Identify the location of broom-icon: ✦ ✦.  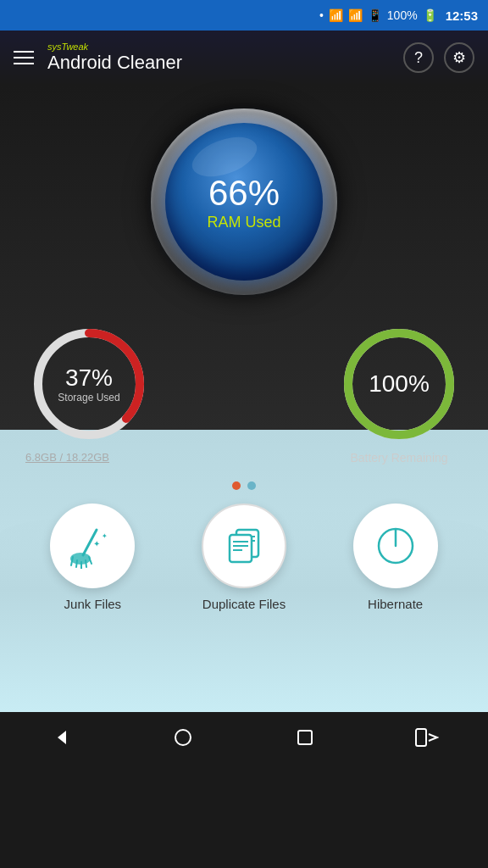
(92, 546).